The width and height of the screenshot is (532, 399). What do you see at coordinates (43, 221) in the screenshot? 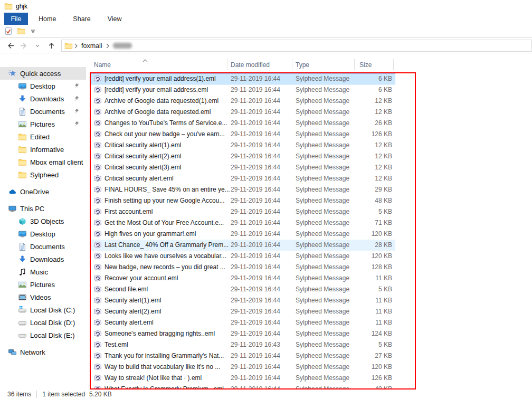
I see `sidebar-item-3d-objects: 3D Objects` at bounding box center [43, 221].